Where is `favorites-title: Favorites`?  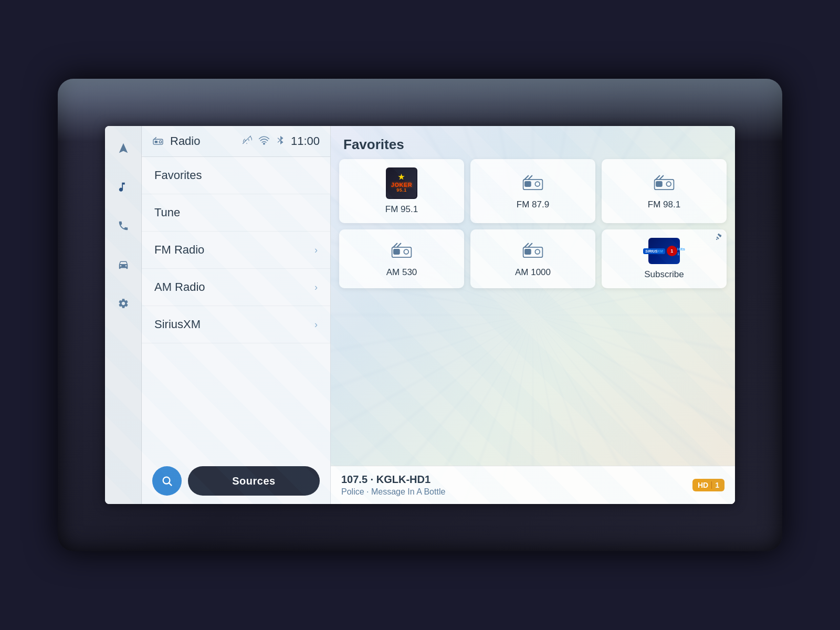 favorites-title: Favorites is located at coordinates (533, 143).